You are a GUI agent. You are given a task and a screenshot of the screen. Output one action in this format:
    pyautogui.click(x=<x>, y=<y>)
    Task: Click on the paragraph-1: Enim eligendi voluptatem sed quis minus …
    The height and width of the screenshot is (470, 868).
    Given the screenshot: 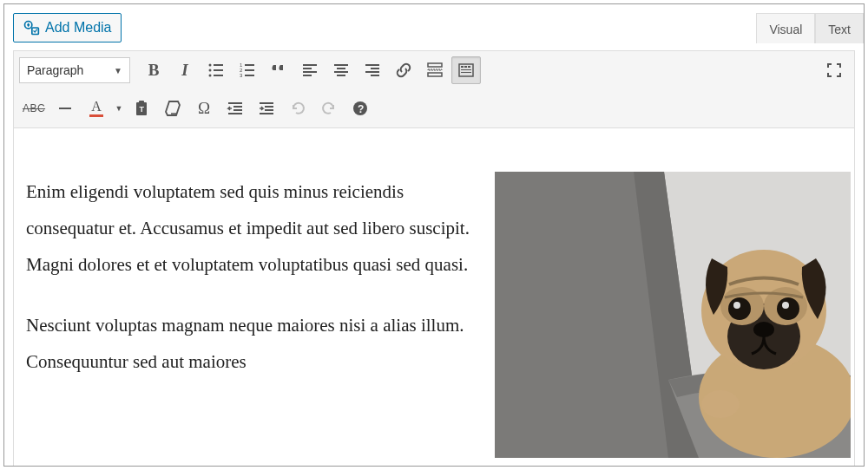 What is the action you would take?
    pyautogui.click(x=252, y=228)
    